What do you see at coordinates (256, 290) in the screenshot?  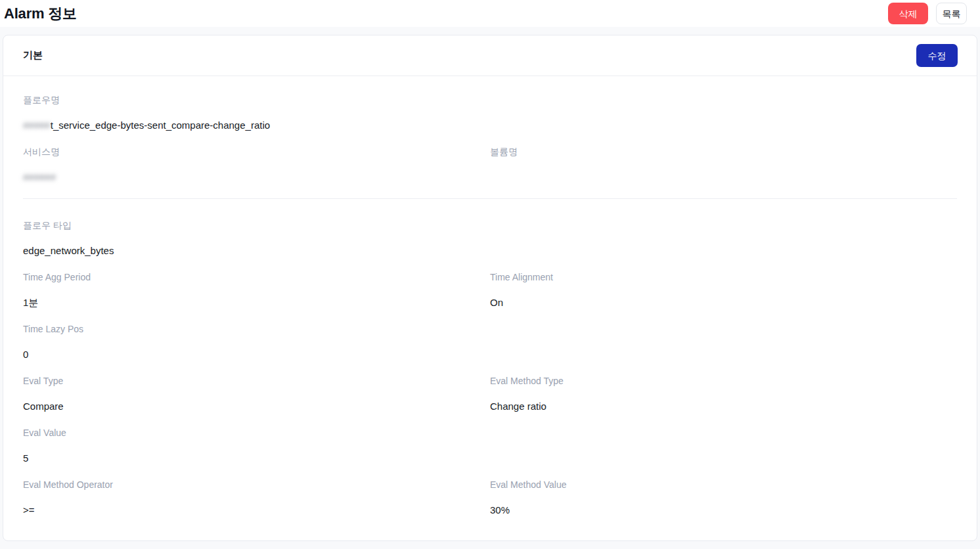 I see `field-time-agg-period: Time Agg Period 1분` at bounding box center [256, 290].